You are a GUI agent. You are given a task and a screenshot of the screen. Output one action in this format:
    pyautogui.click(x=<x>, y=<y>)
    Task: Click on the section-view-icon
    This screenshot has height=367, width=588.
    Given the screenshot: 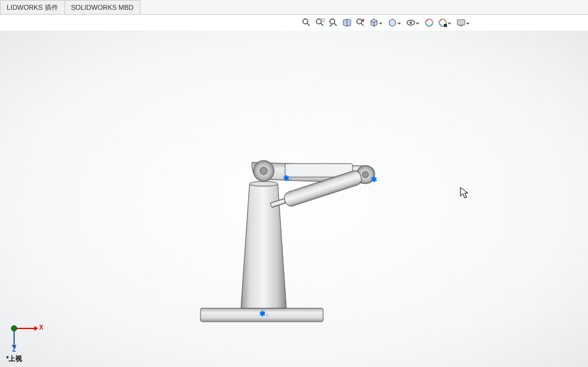 What is the action you would take?
    pyautogui.click(x=347, y=23)
    